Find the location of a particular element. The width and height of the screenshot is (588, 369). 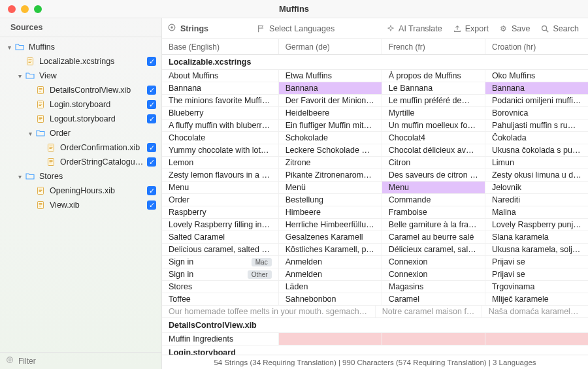

table-row: ChocolateSchokoladeChocolat4Čokolada is located at coordinates (375, 138).